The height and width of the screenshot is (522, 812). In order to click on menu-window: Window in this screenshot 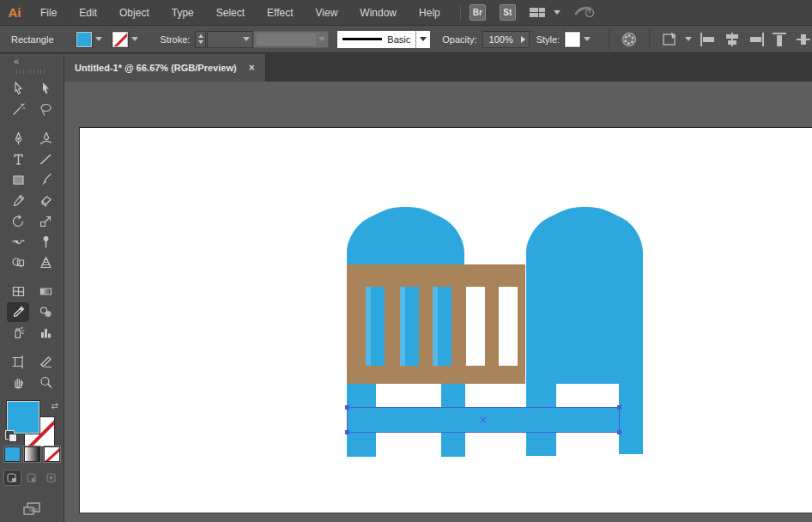, I will do `click(378, 13)`.